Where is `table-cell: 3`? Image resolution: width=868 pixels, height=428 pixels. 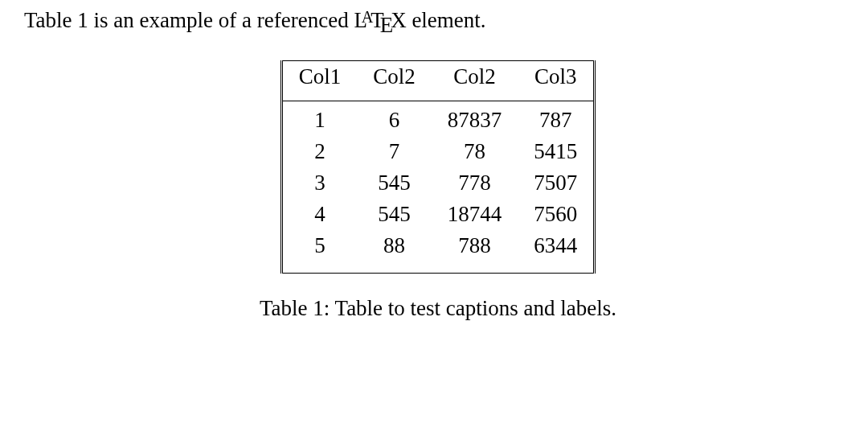 table-cell: 3 is located at coordinates (319, 183).